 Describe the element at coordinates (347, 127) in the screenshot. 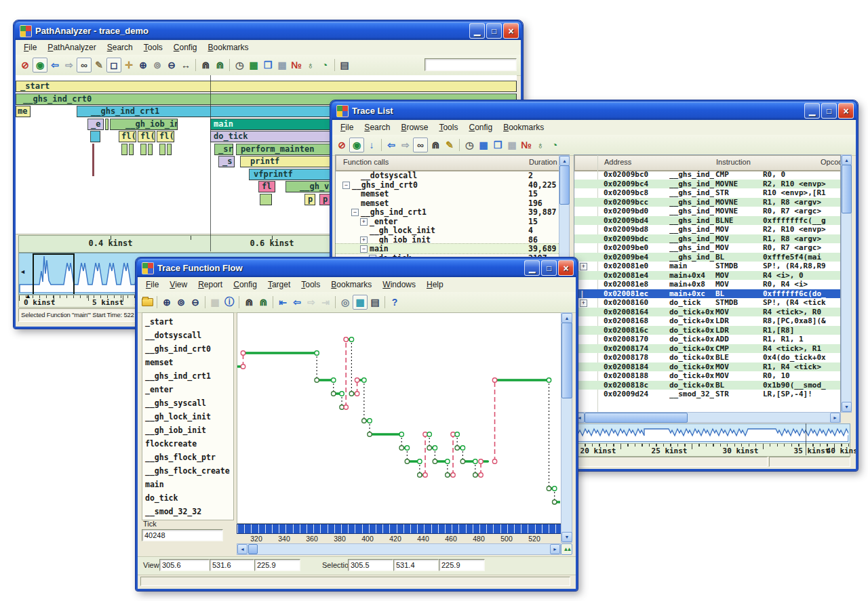

I see `menu-file: File` at that location.